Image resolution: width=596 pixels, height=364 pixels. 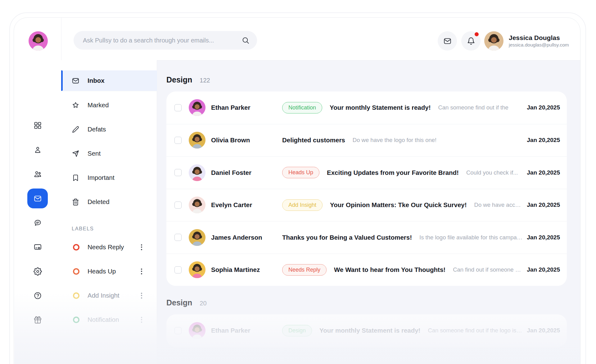 What do you see at coordinates (109, 81) in the screenshot?
I see `sidebar-item-inbox: Inbox` at bounding box center [109, 81].